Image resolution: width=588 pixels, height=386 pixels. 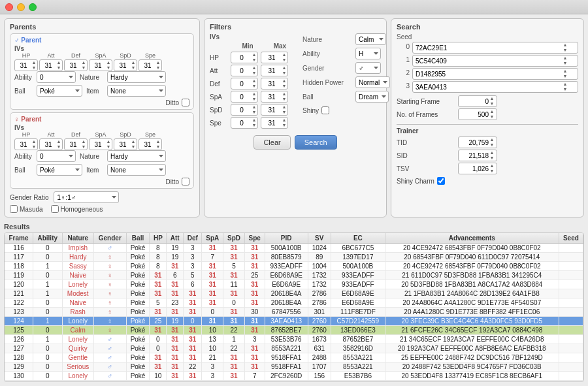 I want to click on seed-input-3: ▲ ▼, so click(x=495, y=87).